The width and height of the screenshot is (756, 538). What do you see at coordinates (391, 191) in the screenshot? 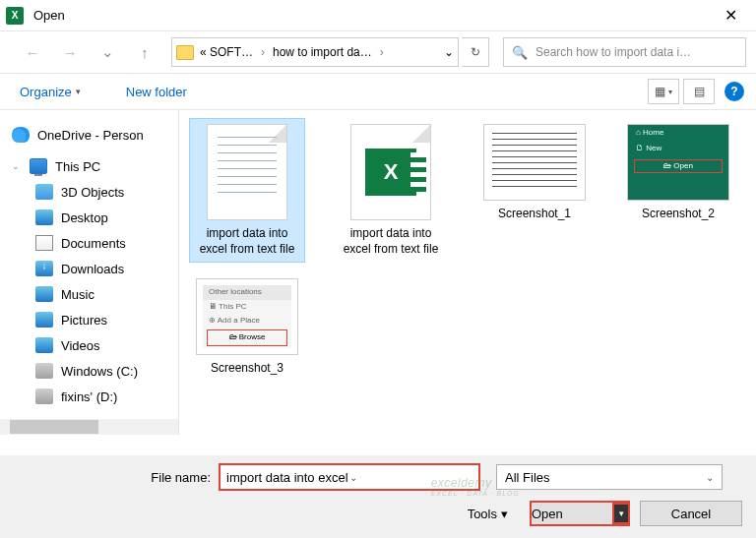
I see `file-item-xlsx: X import data into excel from text file` at bounding box center [391, 191].